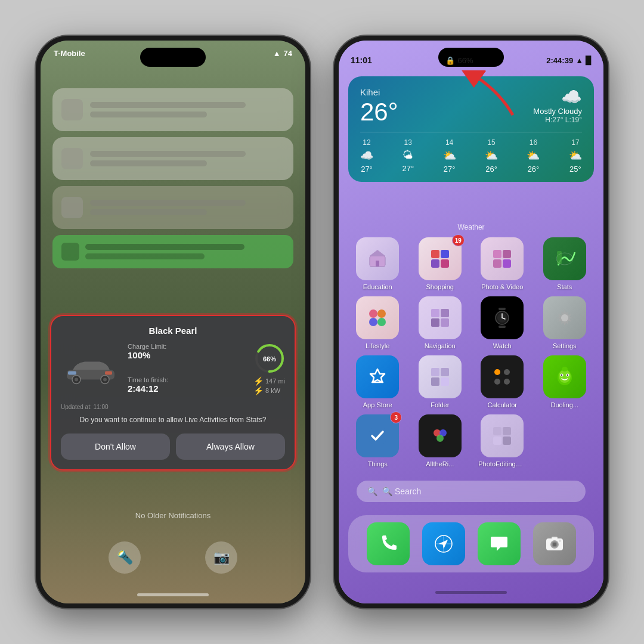  Describe the element at coordinates (408, 155) in the screenshot. I see `forecast-icon-1: 🌤` at that location.